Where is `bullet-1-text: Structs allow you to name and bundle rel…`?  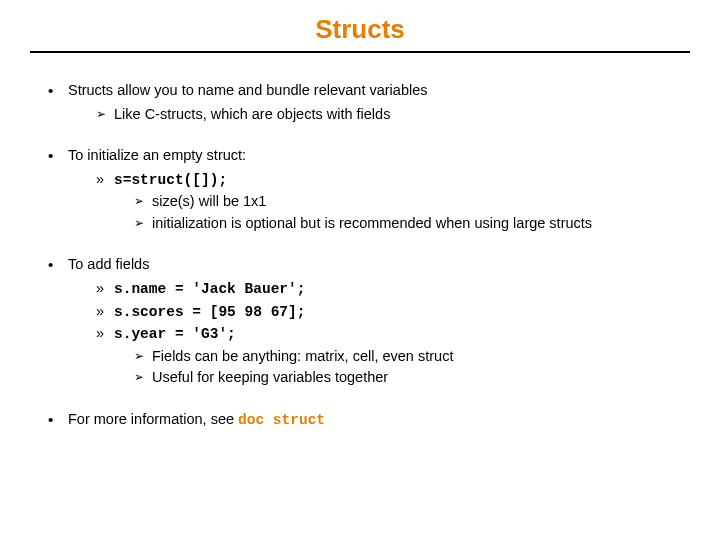
bullet-1-text: Structs allow you to name and bundle rel… is located at coordinates (248, 90).